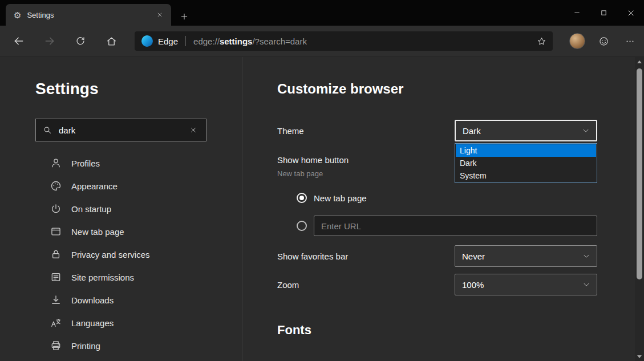 Image resolution: width=644 pixels, height=361 pixels. I want to click on sidebar-item-label: Profiles, so click(86, 163).